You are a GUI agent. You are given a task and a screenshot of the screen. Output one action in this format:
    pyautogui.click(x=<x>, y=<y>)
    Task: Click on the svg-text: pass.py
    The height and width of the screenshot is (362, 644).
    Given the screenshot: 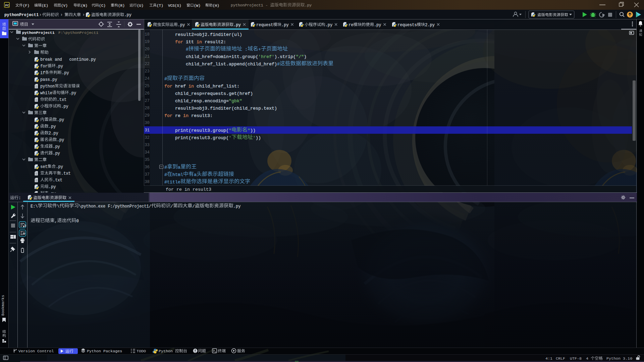 What is the action you would take?
    pyautogui.click(x=49, y=80)
    